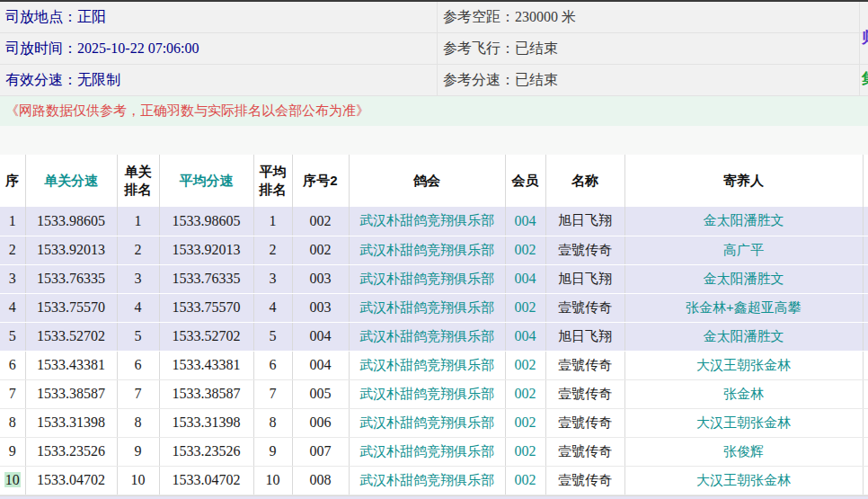 Image resolution: width=868 pixels, height=499 pixels. Describe the element at coordinates (138, 279) in the screenshot. I see `cell-single-rank: 3` at that location.